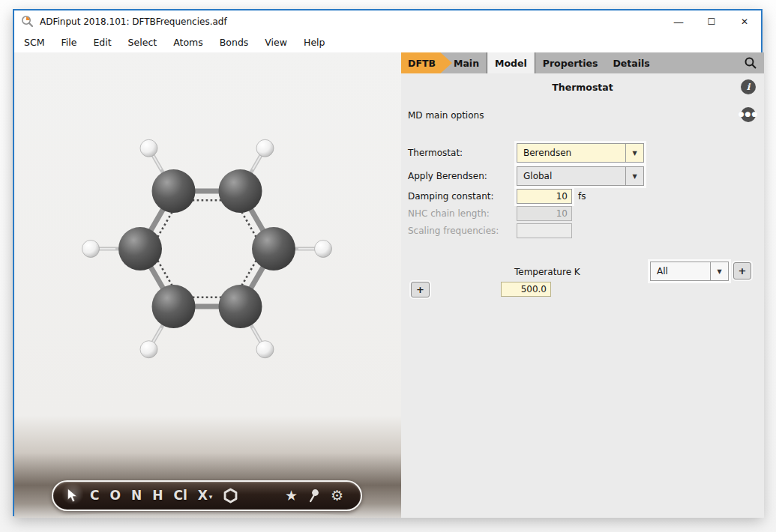 The height and width of the screenshot is (532, 776). What do you see at coordinates (388, 21) in the screenshot?
I see `title-bar: ADFinput 2018.101: DFTBFrequencies.adf —…` at bounding box center [388, 21].